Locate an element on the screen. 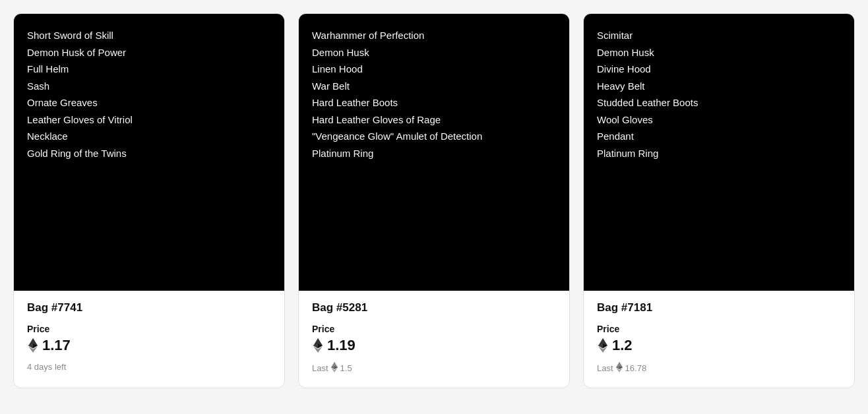 Image resolution: width=868 pixels, height=414 pixels. item-3: War Belt is located at coordinates (434, 86).